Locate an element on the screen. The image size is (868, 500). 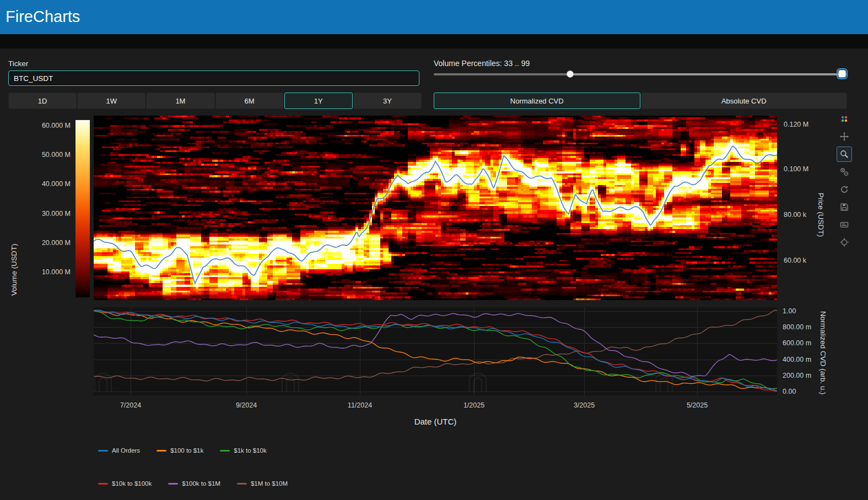
date-tick: 5/2025 is located at coordinates (697, 405).